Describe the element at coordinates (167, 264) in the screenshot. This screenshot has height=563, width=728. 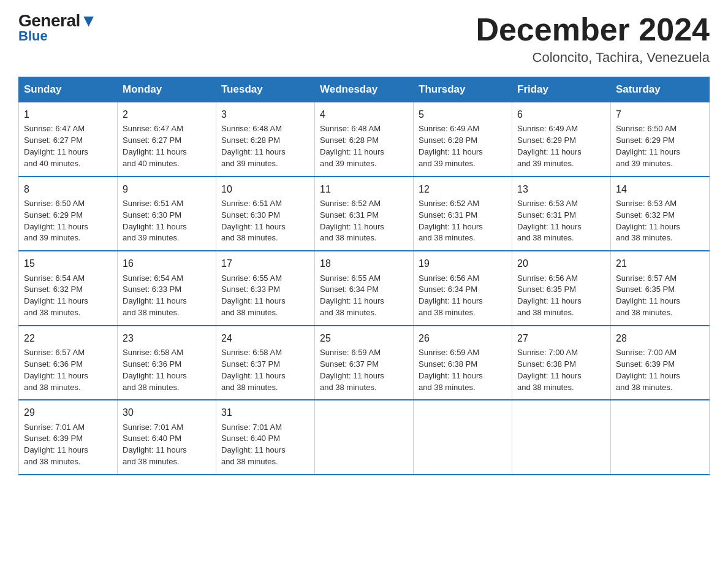
I see `day-number: 16` at that location.